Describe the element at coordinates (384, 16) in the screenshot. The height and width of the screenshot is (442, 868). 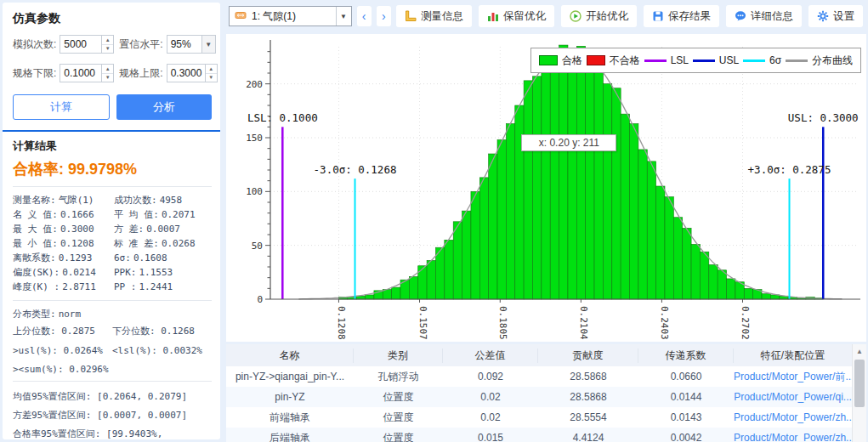
I see `next-measurement-button: ›` at that location.